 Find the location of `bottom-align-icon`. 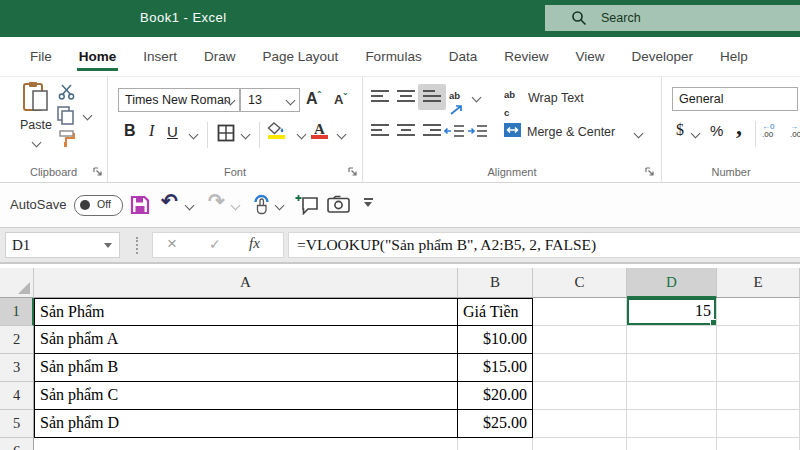

bottom-align-icon is located at coordinates (432, 97).